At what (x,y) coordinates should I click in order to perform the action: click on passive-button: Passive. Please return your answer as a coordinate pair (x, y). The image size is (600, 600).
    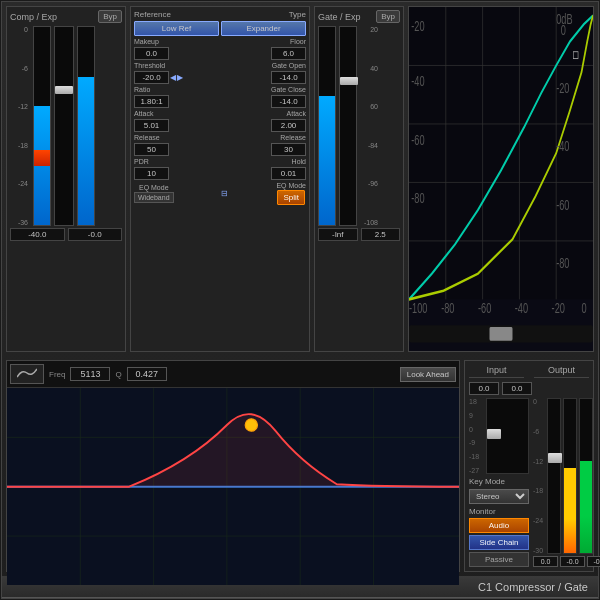
    Looking at the image, I should click on (499, 560).